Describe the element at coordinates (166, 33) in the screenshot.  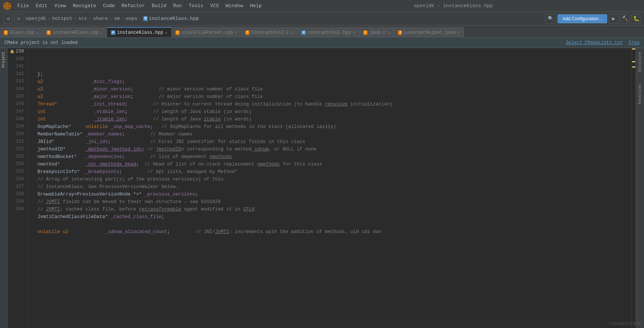
I see `tab-close-instanceKlass-hpp: ✕` at that location.